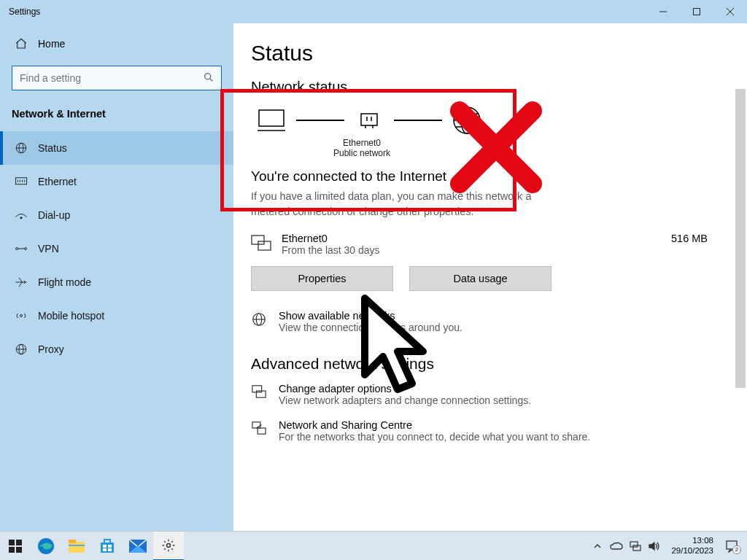 Image resolution: width=747 pixels, height=560 pixels. I want to click on sidebar-item-label: Flight mode, so click(64, 282).